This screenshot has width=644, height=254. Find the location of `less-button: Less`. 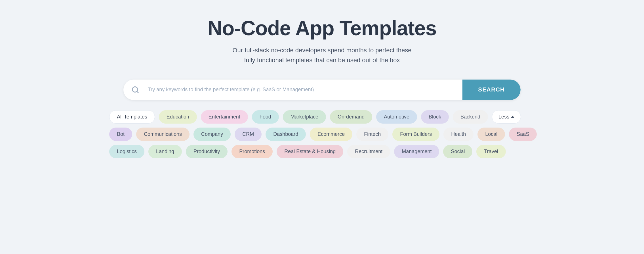

less-button: Less is located at coordinates (506, 117).